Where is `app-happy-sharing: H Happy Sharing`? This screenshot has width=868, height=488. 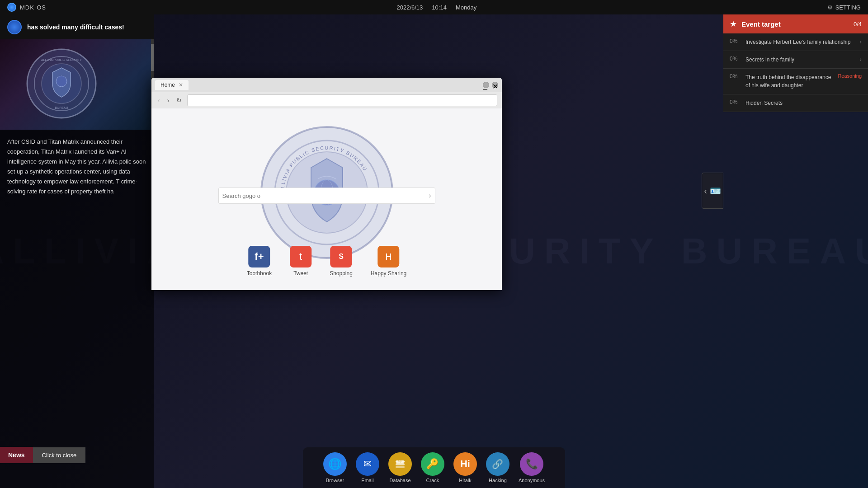 app-happy-sharing: H Happy Sharing is located at coordinates (389, 261).